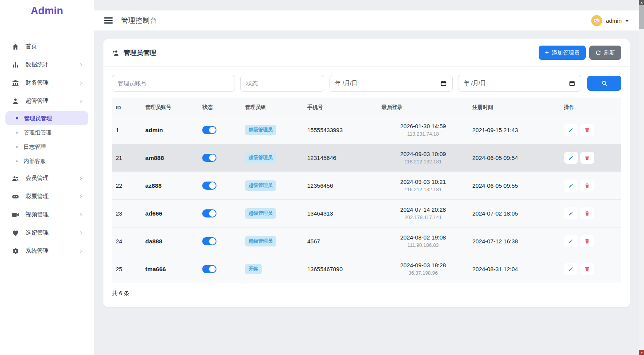 This screenshot has height=355, width=644. Describe the element at coordinates (37, 251) in the screenshot. I see `sidebar-item-label: 系统管理` at that location.